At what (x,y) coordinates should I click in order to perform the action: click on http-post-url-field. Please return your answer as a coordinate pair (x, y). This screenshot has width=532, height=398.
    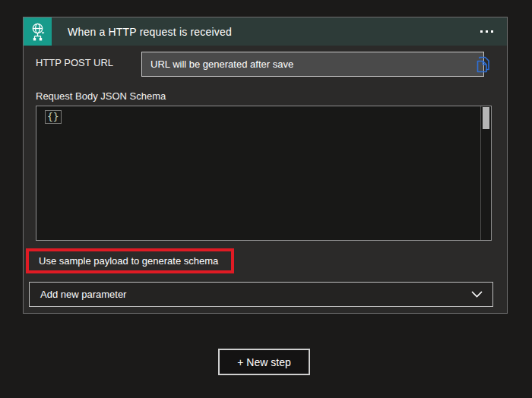
    Looking at the image, I should click on (313, 64).